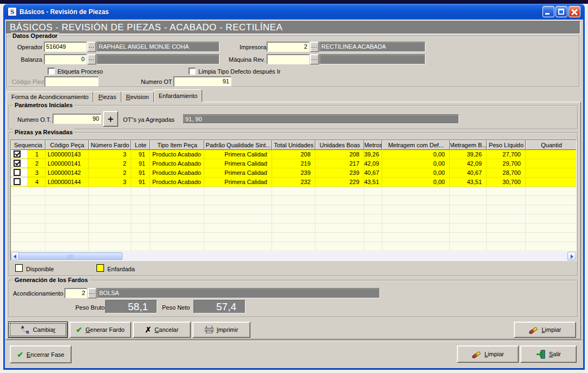 The height and width of the screenshot is (373, 588). Describe the element at coordinates (65, 60) in the screenshot. I see `balanza-input: 0` at that location.